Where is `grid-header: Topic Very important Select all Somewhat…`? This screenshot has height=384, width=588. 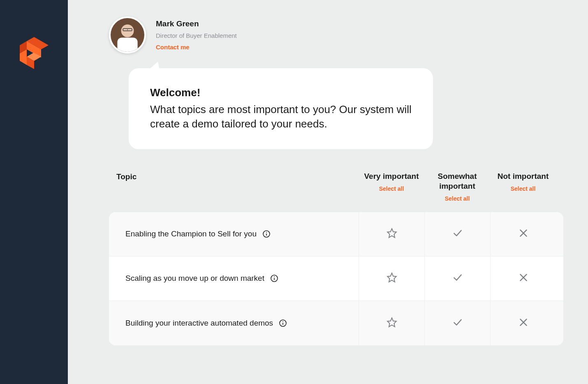
grid-header: Topic Very important Select all Somewhat… is located at coordinates (336, 192).